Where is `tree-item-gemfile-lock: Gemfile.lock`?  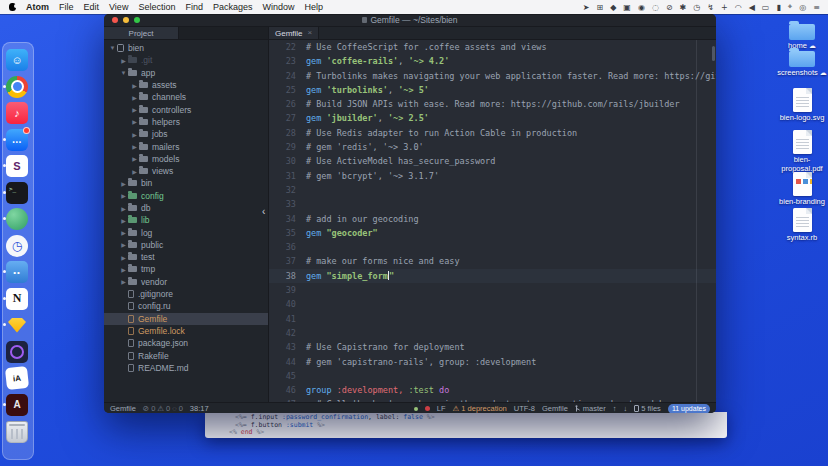 tree-item-gemfile-lock: Gemfile.lock is located at coordinates (186, 331).